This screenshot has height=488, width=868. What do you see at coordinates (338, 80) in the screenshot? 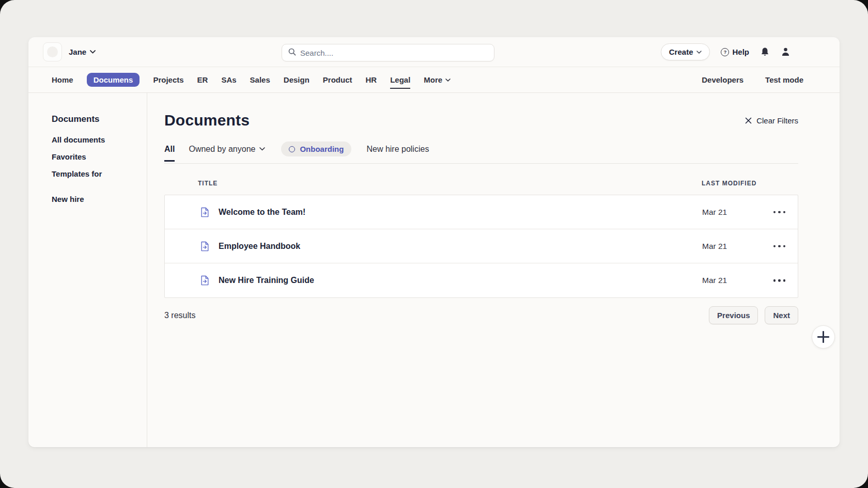
I see `nav-item-product: Product` at bounding box center [338, 80].